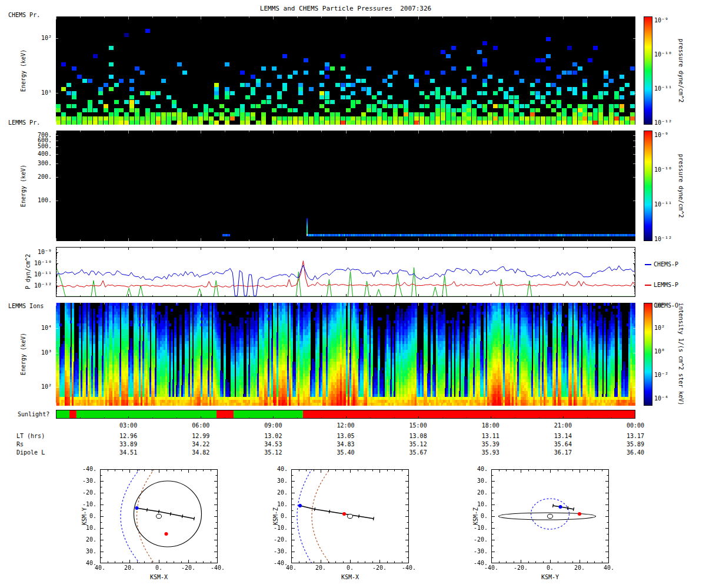  I want to click on ephemeris-value: 13.08, so click(418, 436).